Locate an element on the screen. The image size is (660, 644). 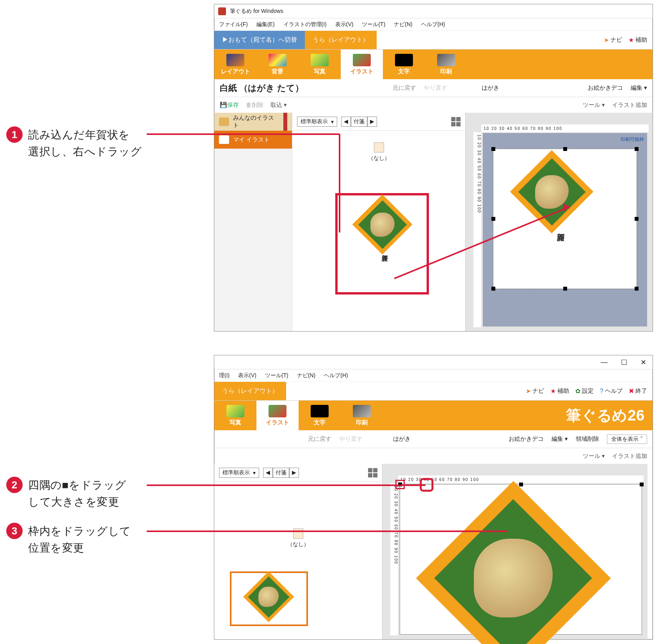
callout-badge-3: 3 is located at coordinates (14, 531).